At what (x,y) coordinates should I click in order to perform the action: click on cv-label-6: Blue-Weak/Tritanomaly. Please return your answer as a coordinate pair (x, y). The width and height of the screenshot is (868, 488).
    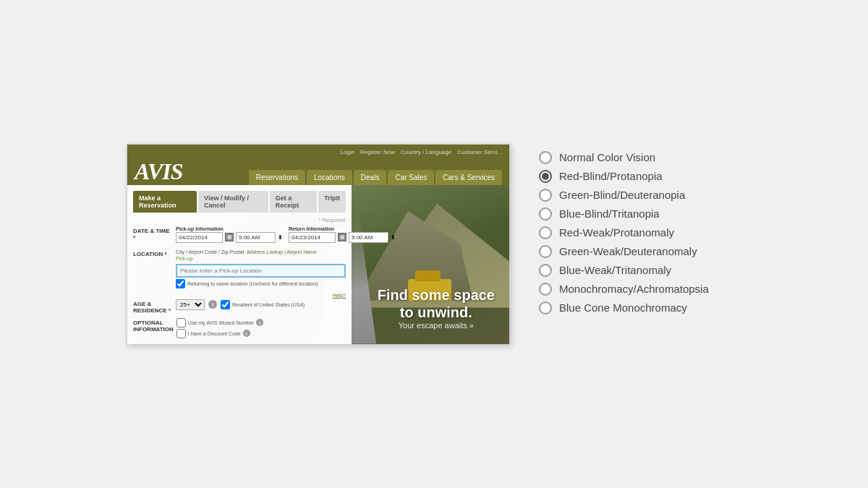
    Looking at the image, I should click on (615, 270).